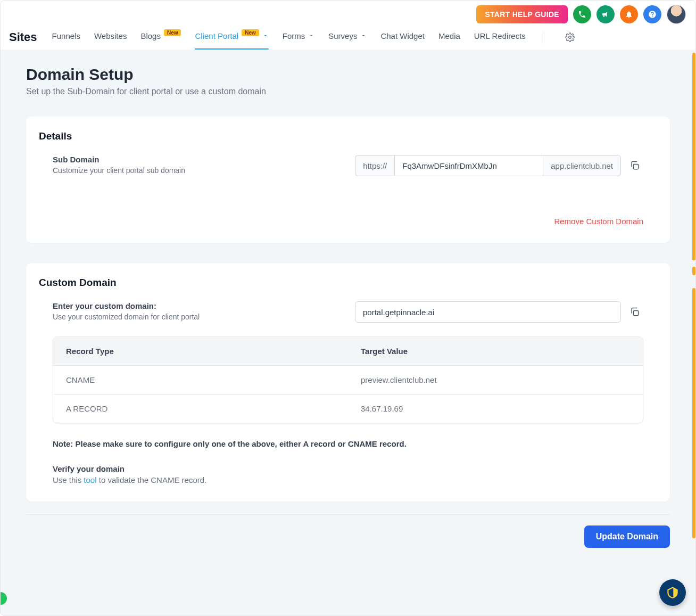  What do you see at coordinates (652, 14) in the screenshot?
I see `help-icon` at bounding box center [652, 14].